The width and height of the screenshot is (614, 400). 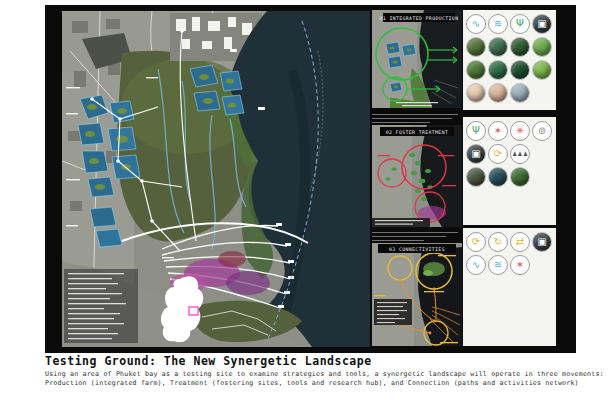 What do you see at coordinates (520, 154) in the screenshot?
I see `community-group-icon: ♟♟♟` at bounding box center [520, 154].